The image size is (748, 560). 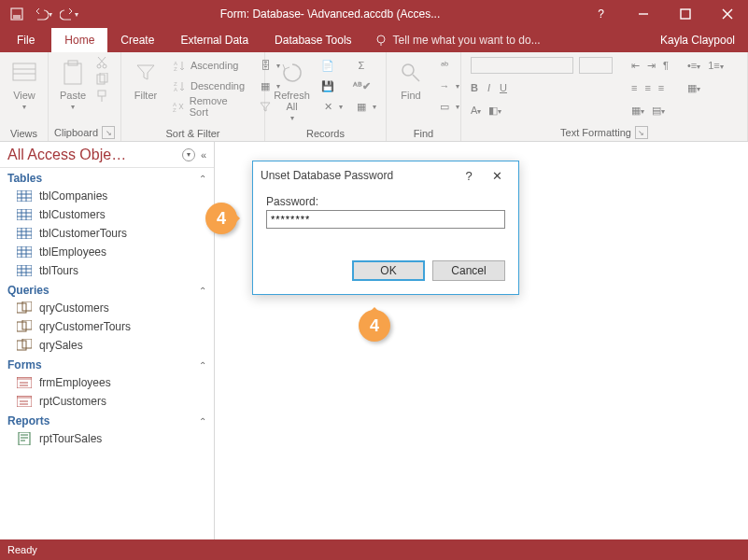 I want to click on dialog-help-button: ?, so click(x=469, y=175).